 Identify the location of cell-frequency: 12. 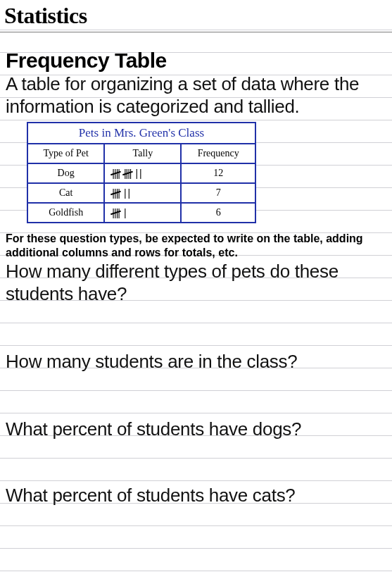
(218, 173).